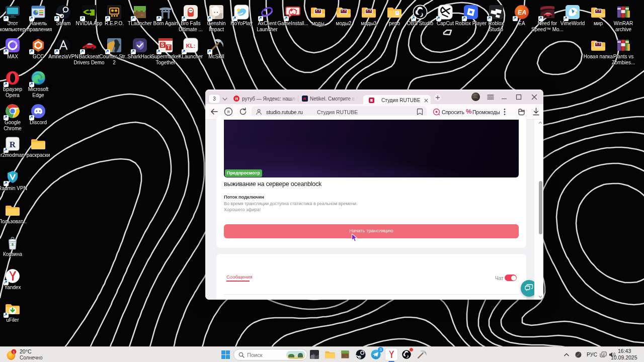 The height and width of the screenshot is (362, 644). Describe the element at coordinates (14, 352) in the screenshot. I see `svg-text: 1` at that location.